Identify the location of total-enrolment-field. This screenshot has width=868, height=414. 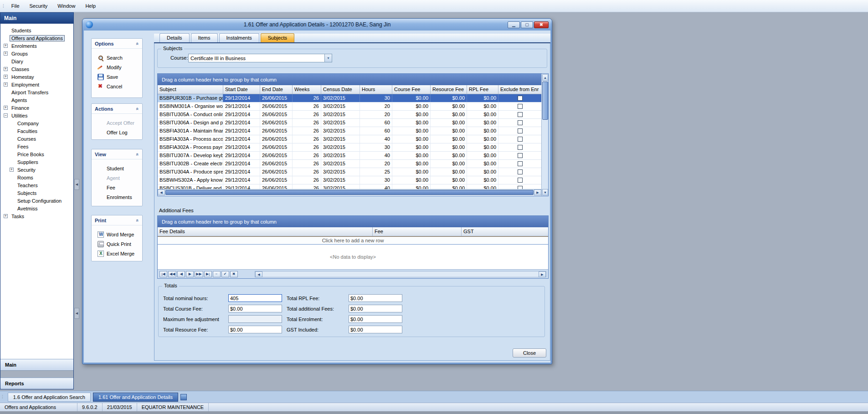
(375, 319).